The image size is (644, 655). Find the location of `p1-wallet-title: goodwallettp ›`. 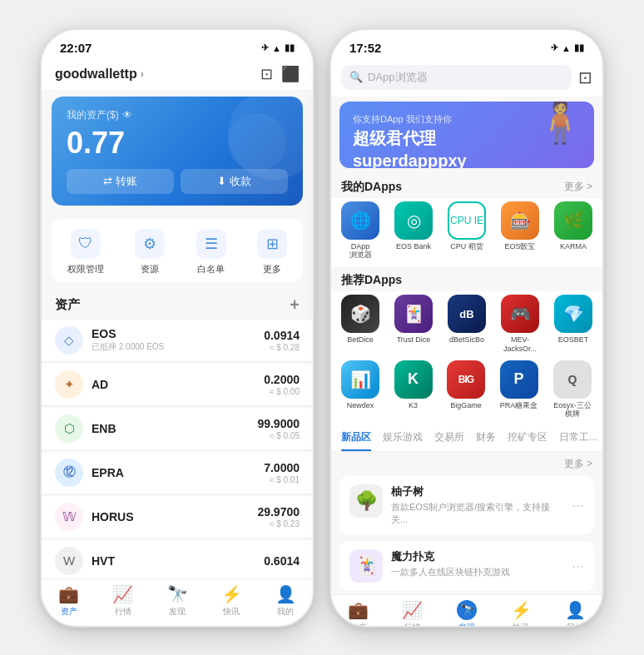

p1-wallet-title: goodwallettp › is located at coordinates (100, 74).